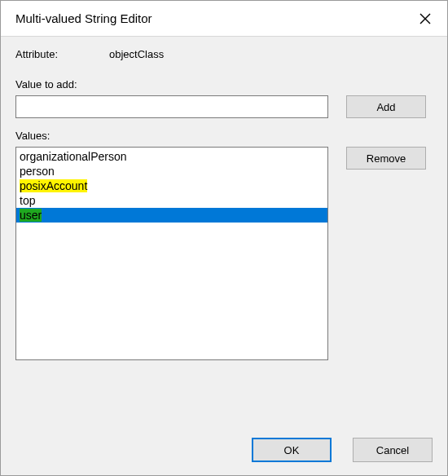 This screenshot has width=448, height=476. I want to click on values-label: Values:, so click(224, 135).